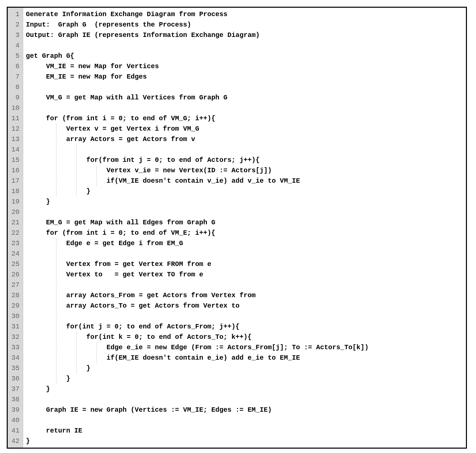 The image size is (476, 453). Describe the element at coordinates (133, 306) in the screenshot. I see `code-text: array Actors_To = get Actors from Vertex…` at that location.